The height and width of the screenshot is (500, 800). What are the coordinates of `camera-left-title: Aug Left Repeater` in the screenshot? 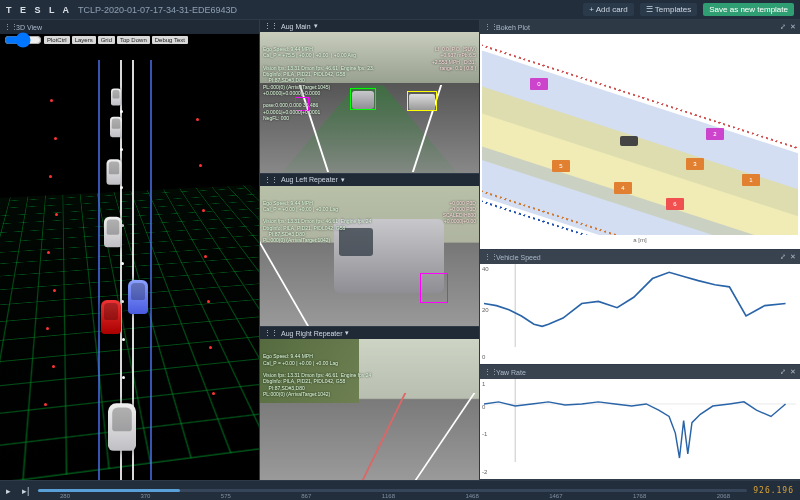 It's located at (310, 180).